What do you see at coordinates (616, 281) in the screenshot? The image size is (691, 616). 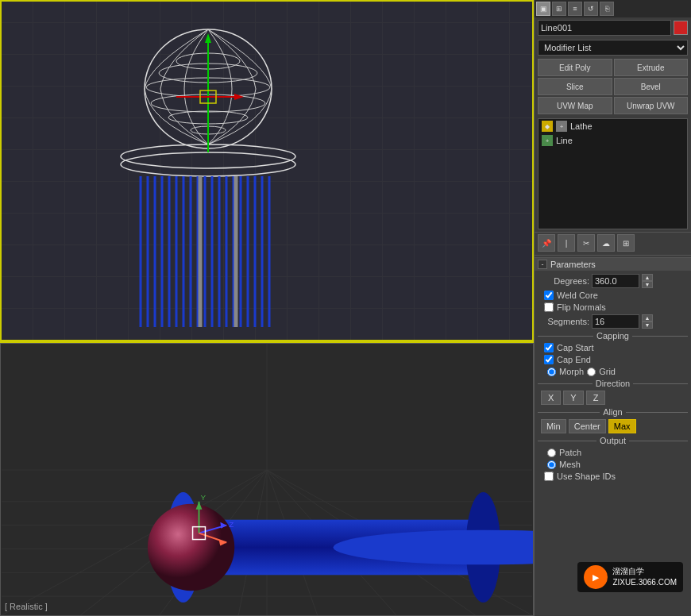 I see `degrees-input` at bounding box center [616, 281].